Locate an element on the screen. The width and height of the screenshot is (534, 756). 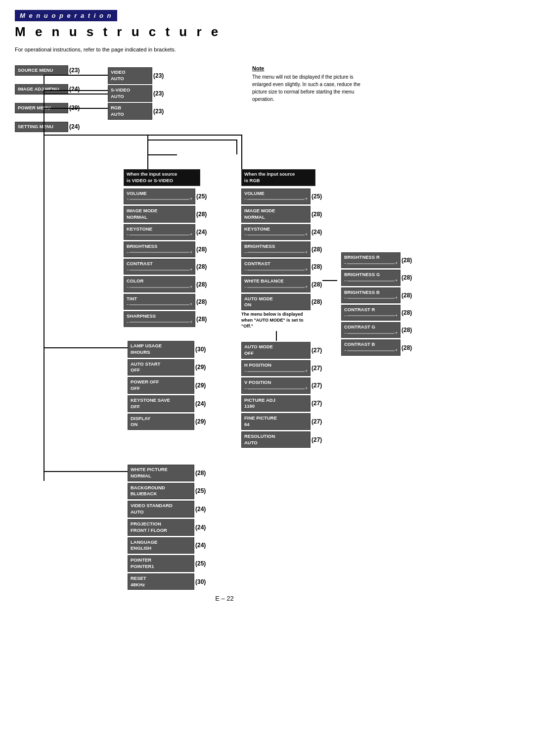
rgb-volume-box: VOLUME−+ is located at coordinates (276, 196).